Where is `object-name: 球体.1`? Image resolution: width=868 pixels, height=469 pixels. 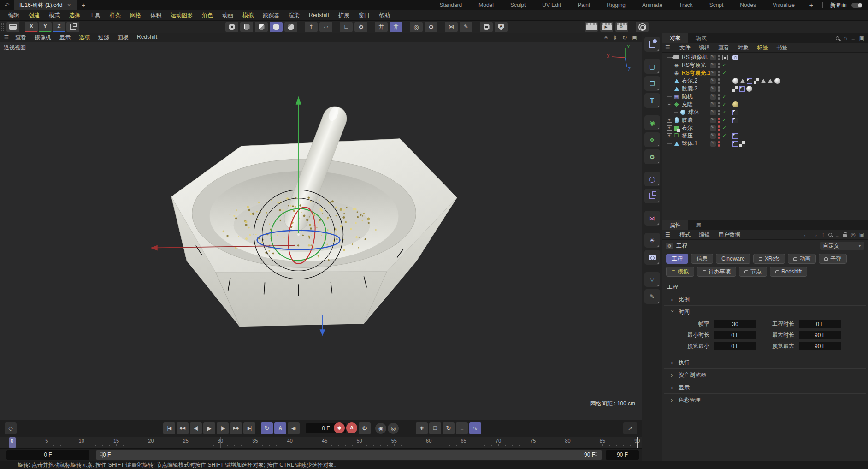 object-name: 球体.1 is located at coordinates (690, 144).